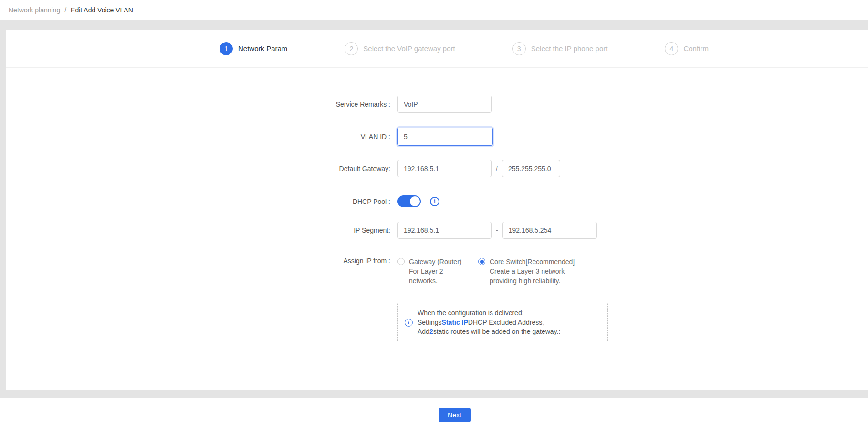  Describe the element at coordinates (409, 202) in the screenshot. I see `dhcp-pool-toggle` at that location.